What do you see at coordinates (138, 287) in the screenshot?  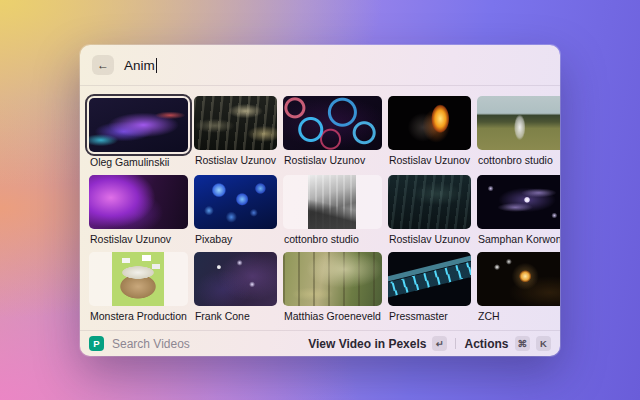 I see `video-result: Monstera Production` at bounding box center [138, 287].